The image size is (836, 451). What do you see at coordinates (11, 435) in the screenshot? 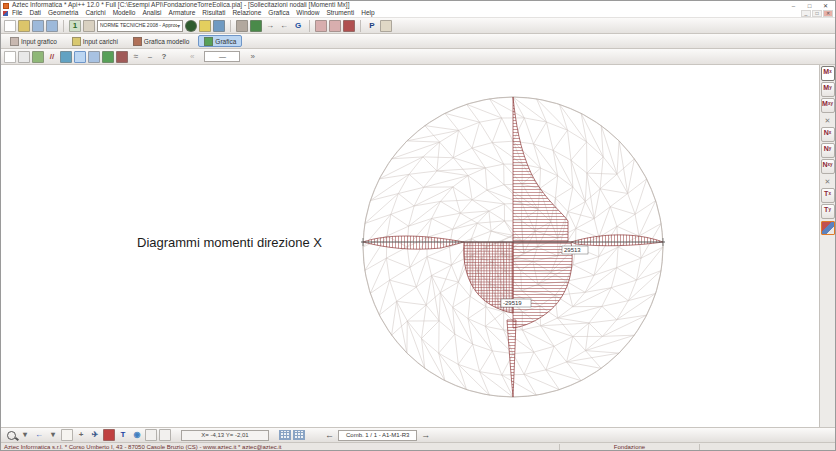
I see `zoom-lens-icon` at bounding box center [11, 435].